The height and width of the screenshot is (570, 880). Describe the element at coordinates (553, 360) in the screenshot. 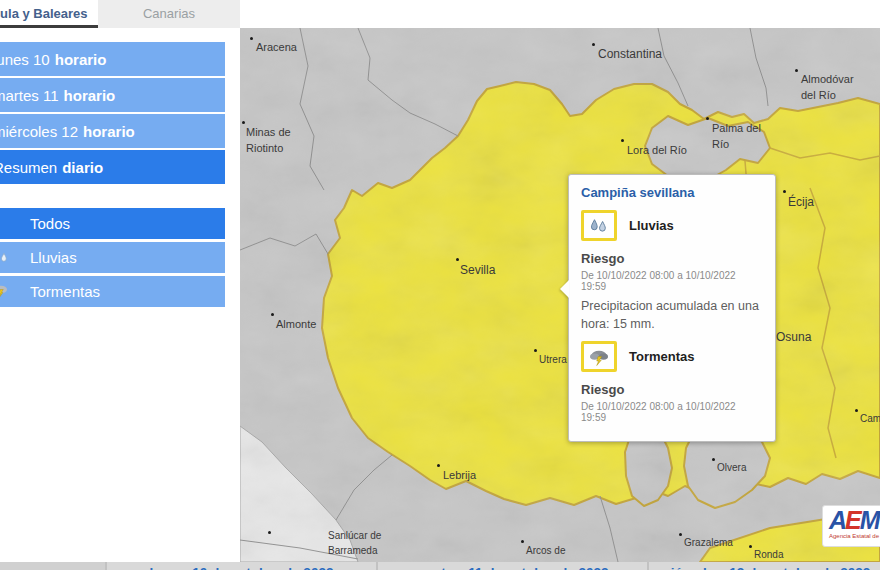

I see `map-label: Utrera` at that location.